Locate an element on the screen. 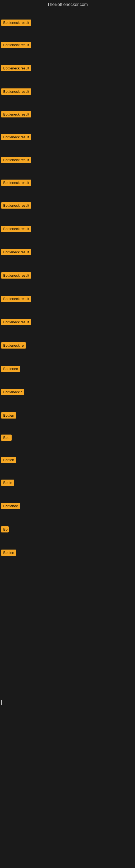  bottleneck-label-2: Bottleneck result is located at coordinates (16, 45).